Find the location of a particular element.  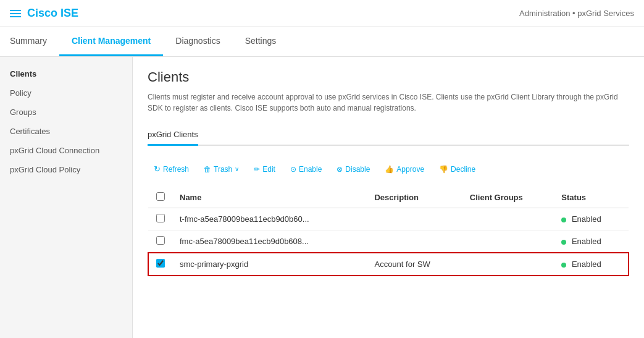

hamburger-icon is located at coordinates (15, 14).